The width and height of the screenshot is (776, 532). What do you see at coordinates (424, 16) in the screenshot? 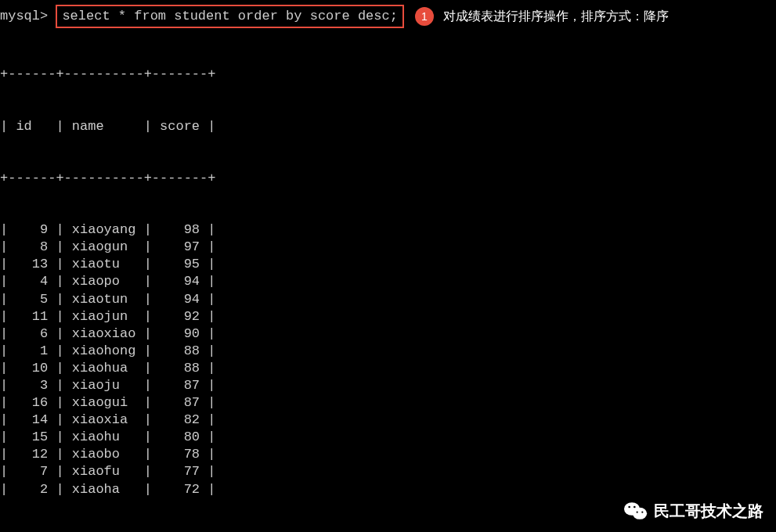
I see `badge-1: 1` at bounding box center [424, 16].